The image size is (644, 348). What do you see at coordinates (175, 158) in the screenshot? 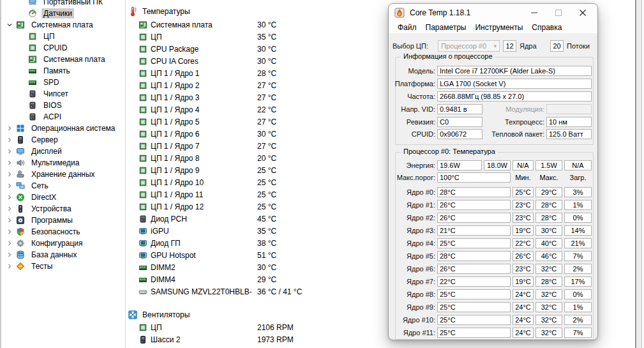
I see `sensor-label: ЦП 1 / Ядро 8` at bounding box center [175, 158].